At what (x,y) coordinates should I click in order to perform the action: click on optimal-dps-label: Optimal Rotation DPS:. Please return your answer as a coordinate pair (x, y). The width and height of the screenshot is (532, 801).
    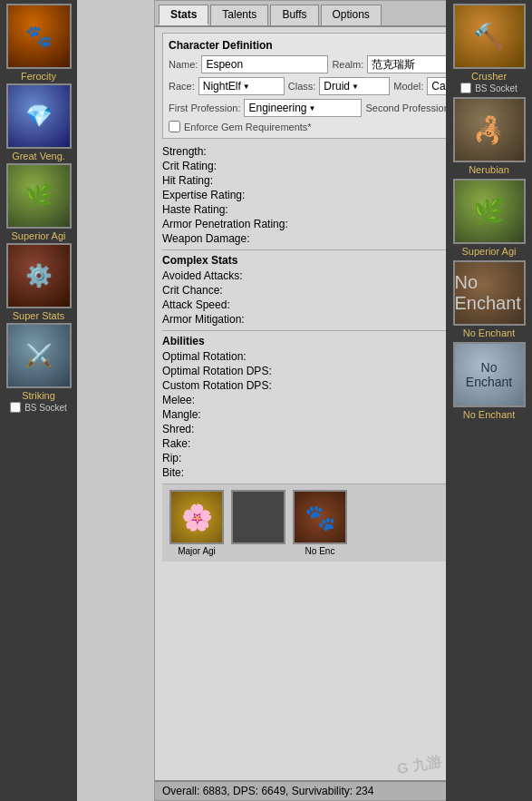
    Looking at the image, I should click on (218, 371).